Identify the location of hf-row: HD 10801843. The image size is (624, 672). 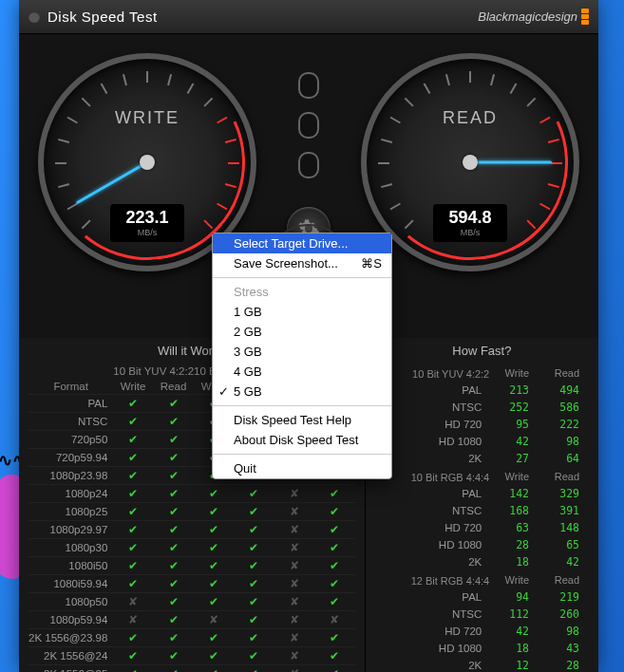
(482, 648).